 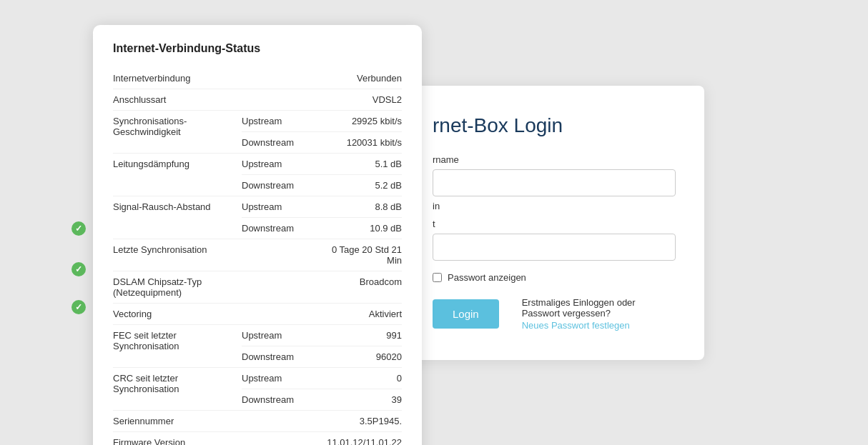 I want to click on row-label: Letzte Synchronisation, so click(x=177, y=256).